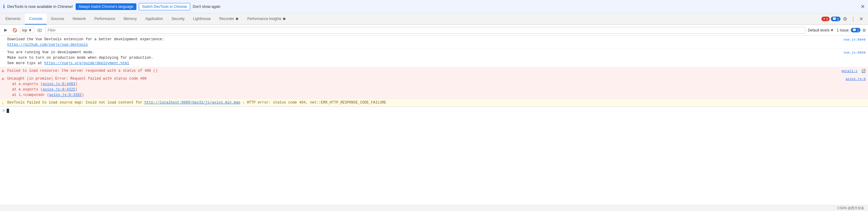 This screenshot has width=868, height=211. I want to click on getall-link: getall:1, so click(849, 71).